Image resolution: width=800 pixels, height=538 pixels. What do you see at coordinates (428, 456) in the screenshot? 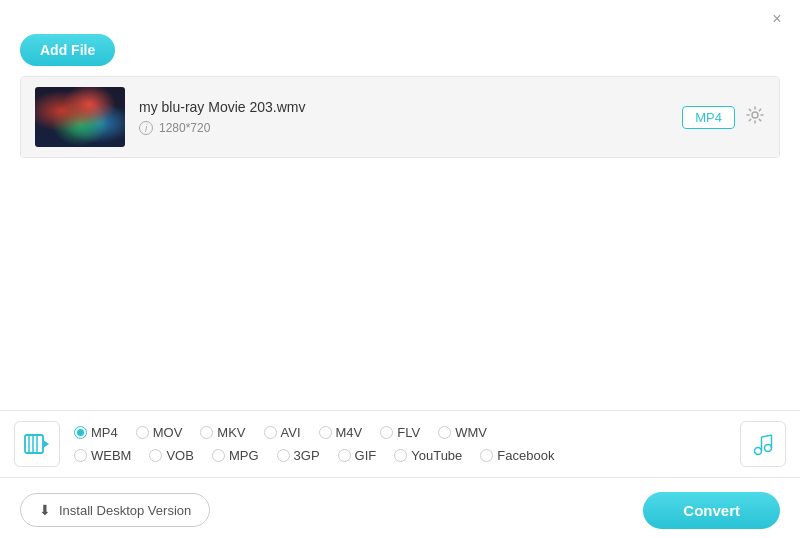
I see `format-option-youtube: YouTube` at bounding box center [428, 456].